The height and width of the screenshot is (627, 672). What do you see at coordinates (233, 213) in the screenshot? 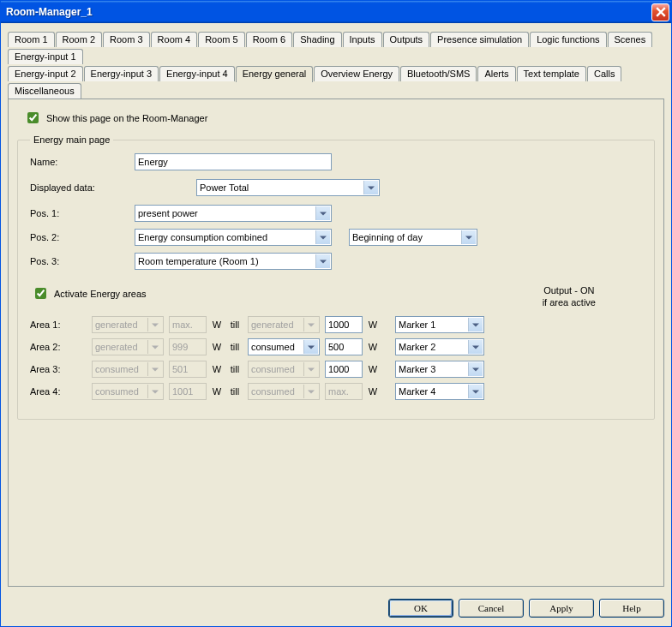
I see `pos1-select` at bounding box center [233, 213].